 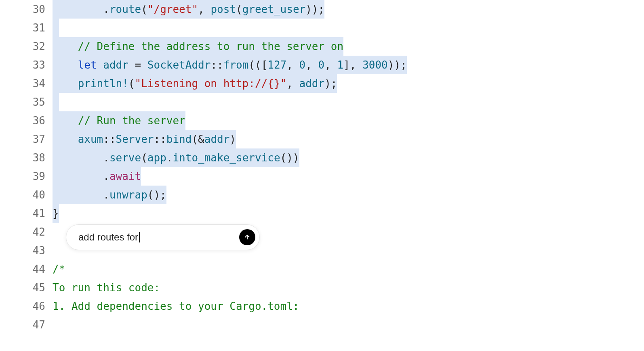 What do you see at coordinates (23, 46) in the screenshot?
I see `line-number: 32` at bounding box center [23, 46].